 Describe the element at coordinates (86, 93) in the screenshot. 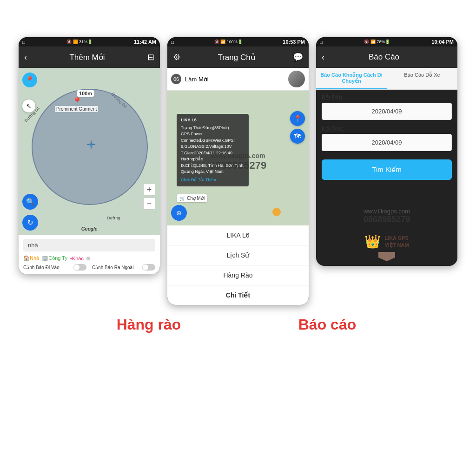

I see `phone1-radius-label: 100m` at that location.